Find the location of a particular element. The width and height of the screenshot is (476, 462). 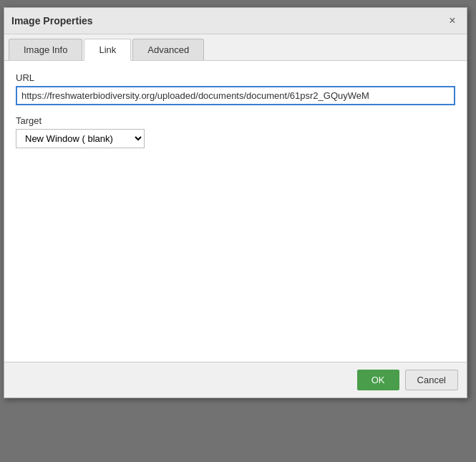

target-label: Target is located at coordinates (235, 120).